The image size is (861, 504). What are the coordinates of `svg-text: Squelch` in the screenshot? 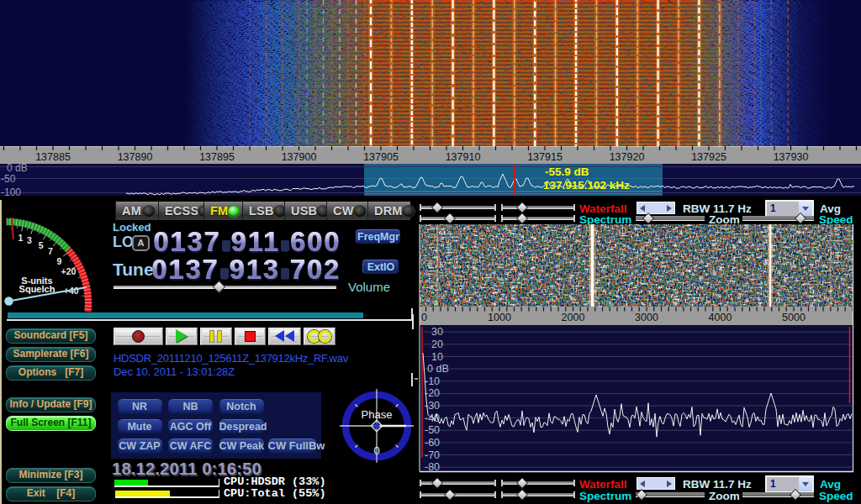 It's located at (37, 289).